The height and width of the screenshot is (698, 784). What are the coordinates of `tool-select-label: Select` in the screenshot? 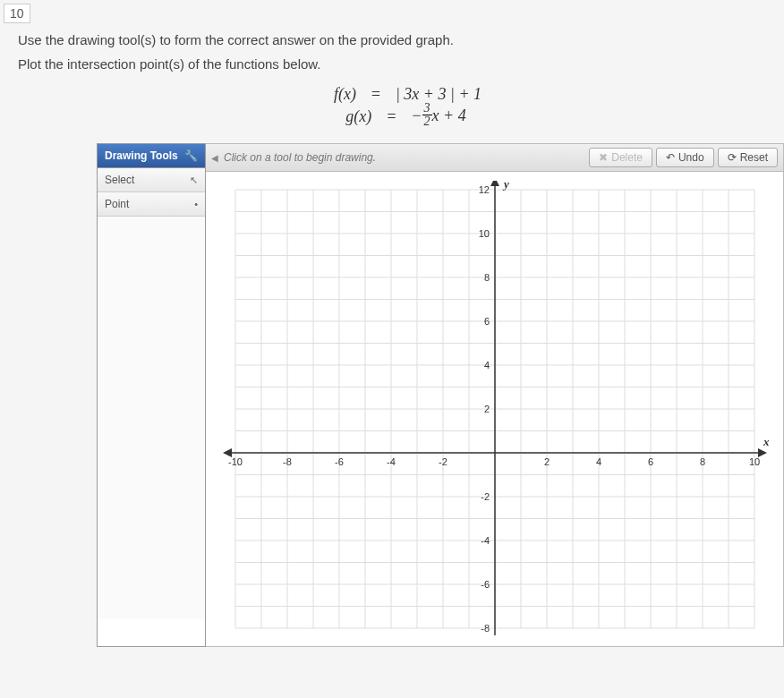 It's located at (120, 180).